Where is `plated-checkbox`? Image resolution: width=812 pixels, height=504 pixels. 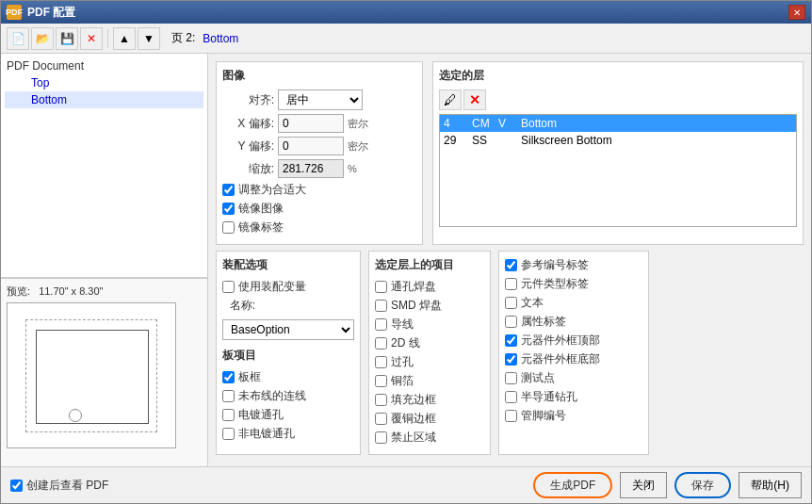
plated-checkbox is located at coordinates (228, 415).